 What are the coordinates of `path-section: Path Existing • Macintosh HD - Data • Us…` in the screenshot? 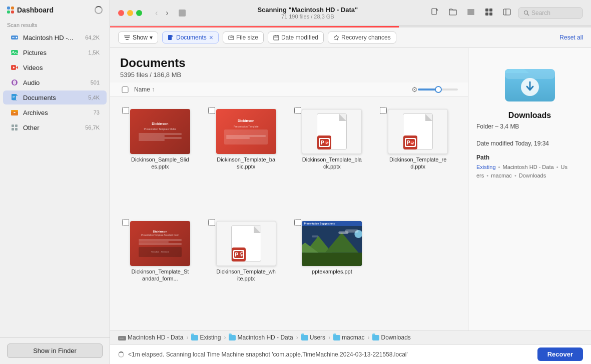 It's located at (529, 167).